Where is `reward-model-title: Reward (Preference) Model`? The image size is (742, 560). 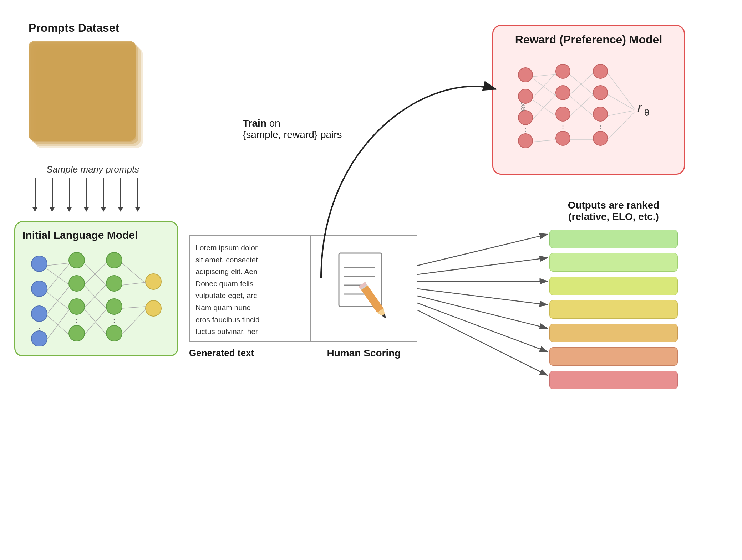
reward-model-title: Reward (Preference) Model is located at coordinates (589, 40).